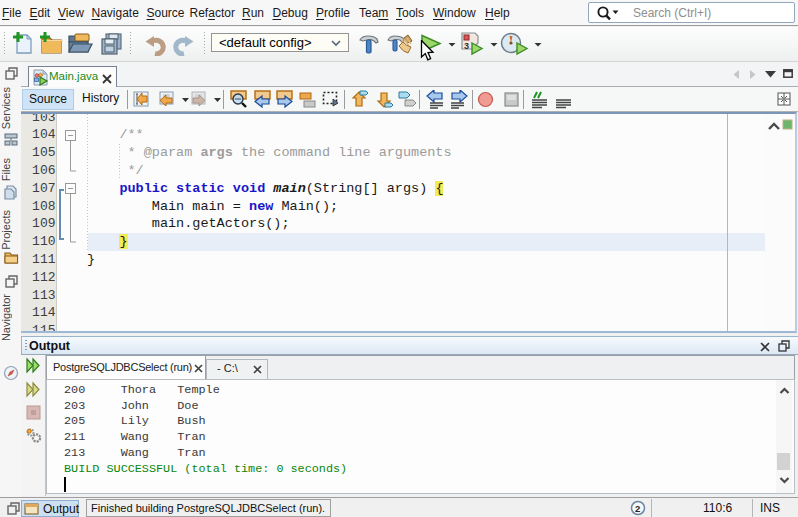 This screenshot has width=798, height=517. I want to click on svg-text: 3, so click(466, 46).